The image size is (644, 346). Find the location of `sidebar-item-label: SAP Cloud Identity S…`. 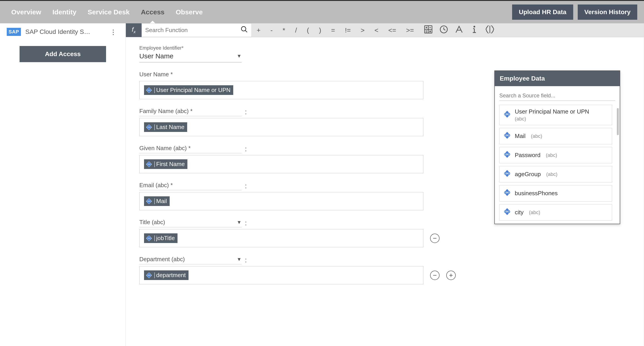

sidebar-item-label: SAP Cloud Identity S… is located at coordinates (64, 32).